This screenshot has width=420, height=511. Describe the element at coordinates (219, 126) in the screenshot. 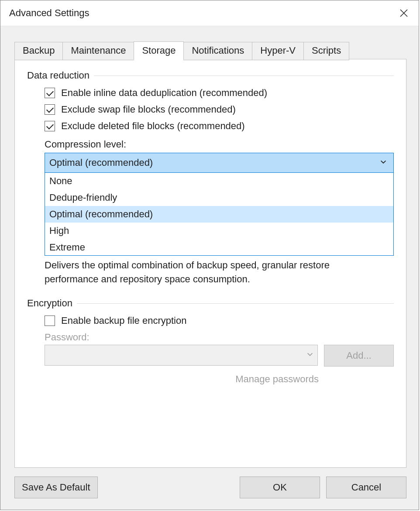

I see `checkbox-row-deleted: Exclude deleted file blocks (recommended…` at that location.